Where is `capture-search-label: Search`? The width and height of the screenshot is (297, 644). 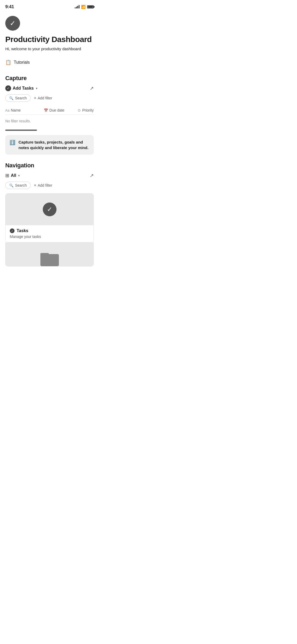
capture-search-label: Search is located at coordinates (21, 98).